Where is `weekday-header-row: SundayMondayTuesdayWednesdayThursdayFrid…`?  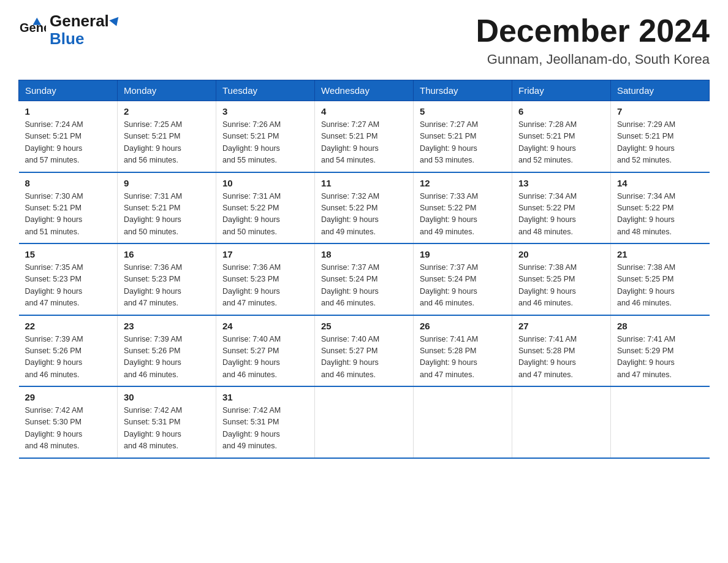
weekday-header-row: SundayMondayTuesdayWednesdayThursdayFrid… is located at coordinates (364, 91).